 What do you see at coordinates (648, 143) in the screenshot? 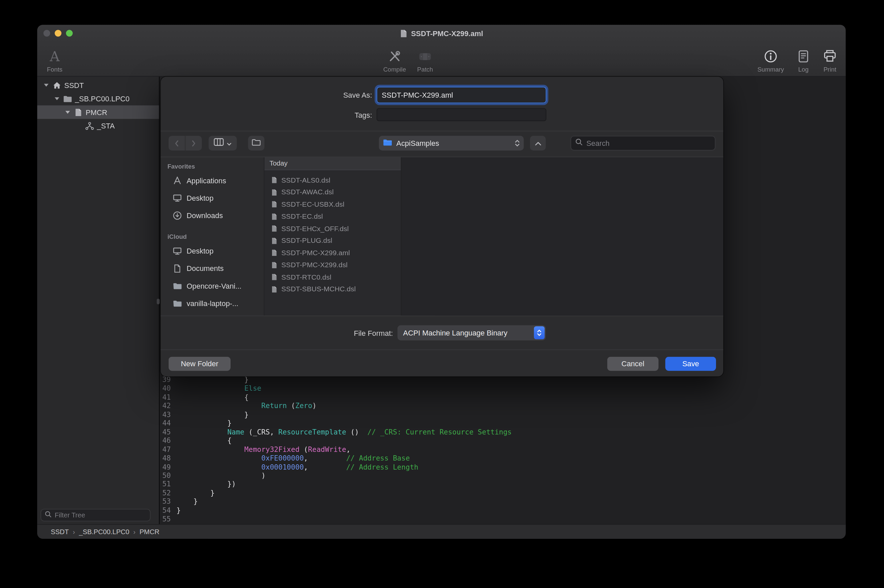
I see `search-input` at bounding box center [648, 143].